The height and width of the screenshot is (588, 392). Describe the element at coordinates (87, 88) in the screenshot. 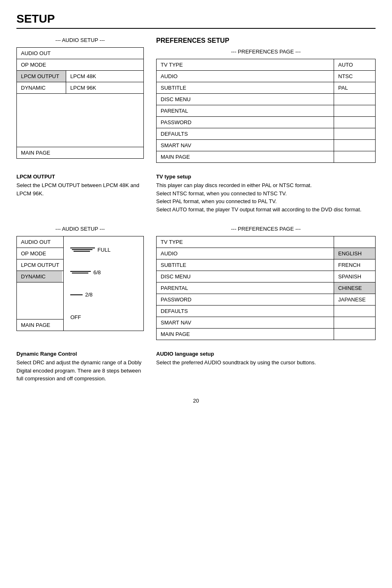

I see `dynamic-value: LPCM 96K` at that location.